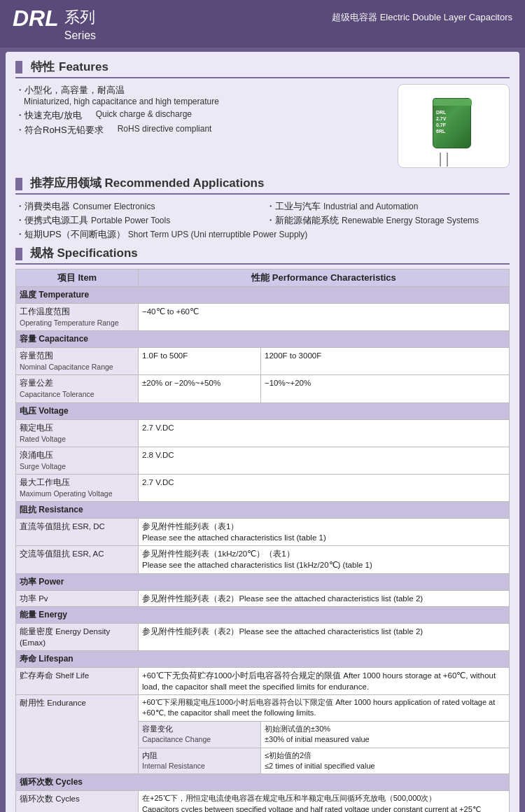 This screenshot has width=525, height=812. What do you see at coordinates (77, 532) in the screenshot?
I see `item-esr-dc: 直流等值阻抗 ESR, DC` at bounding box center [77, 532].